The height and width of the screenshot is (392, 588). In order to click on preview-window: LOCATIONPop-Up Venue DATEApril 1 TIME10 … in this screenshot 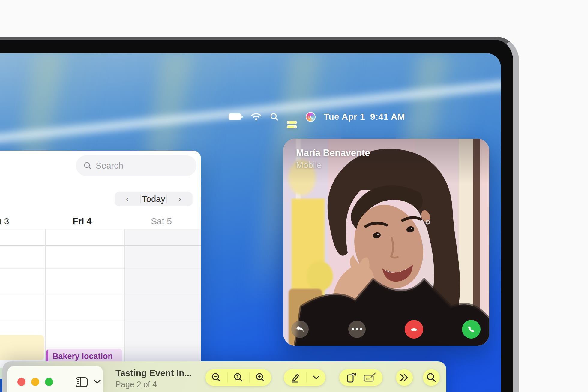, I will do `click(224, 377)`.